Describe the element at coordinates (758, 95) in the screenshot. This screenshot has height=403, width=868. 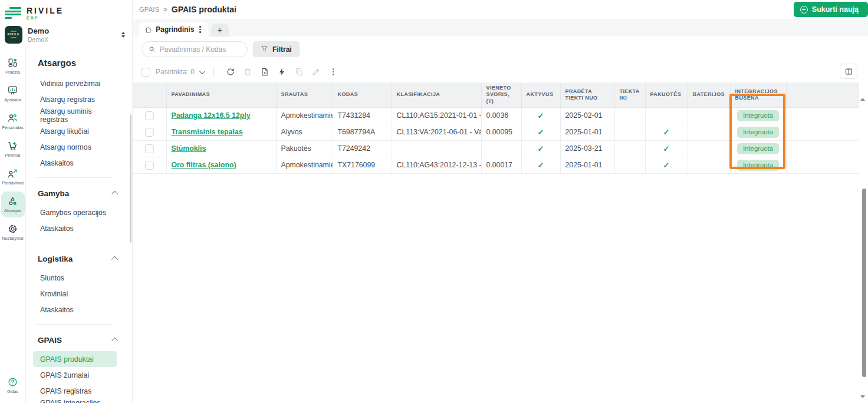
I see `col-integracijos-busena: INTEGRACIJOS BŪSENA` at that location.